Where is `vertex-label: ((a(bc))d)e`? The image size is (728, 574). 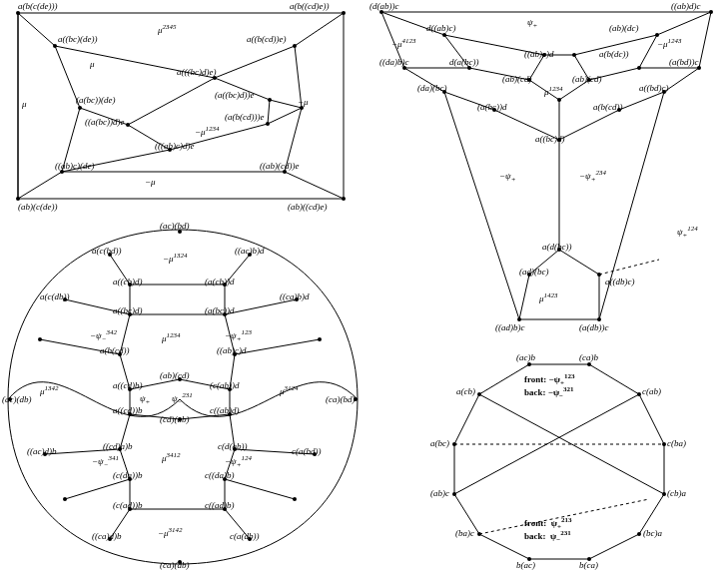
vertex-label: ((a(bc))d)e is located at coordinates (104, 122).